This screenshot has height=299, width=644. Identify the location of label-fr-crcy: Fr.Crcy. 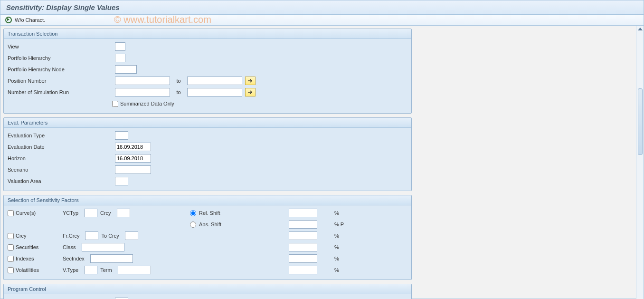
(72, 236).